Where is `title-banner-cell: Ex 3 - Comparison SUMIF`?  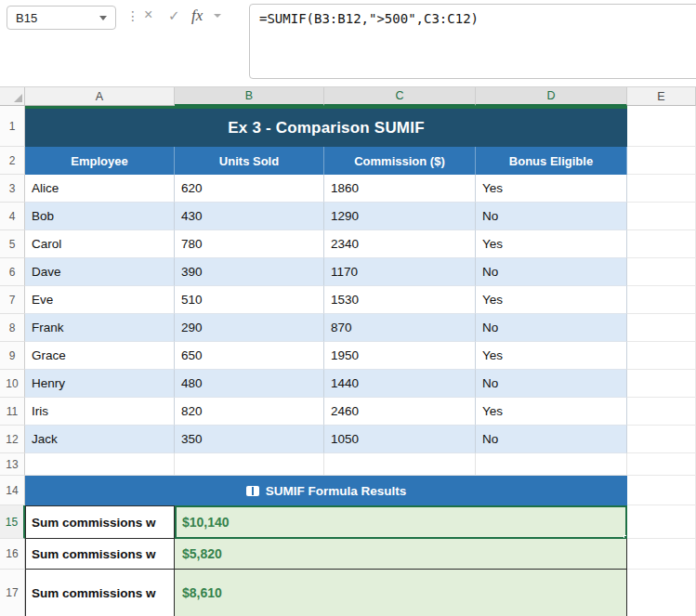 title-banner-cell: Ex 3 - Comparison SUMIF is located at coordinates (326, 126).